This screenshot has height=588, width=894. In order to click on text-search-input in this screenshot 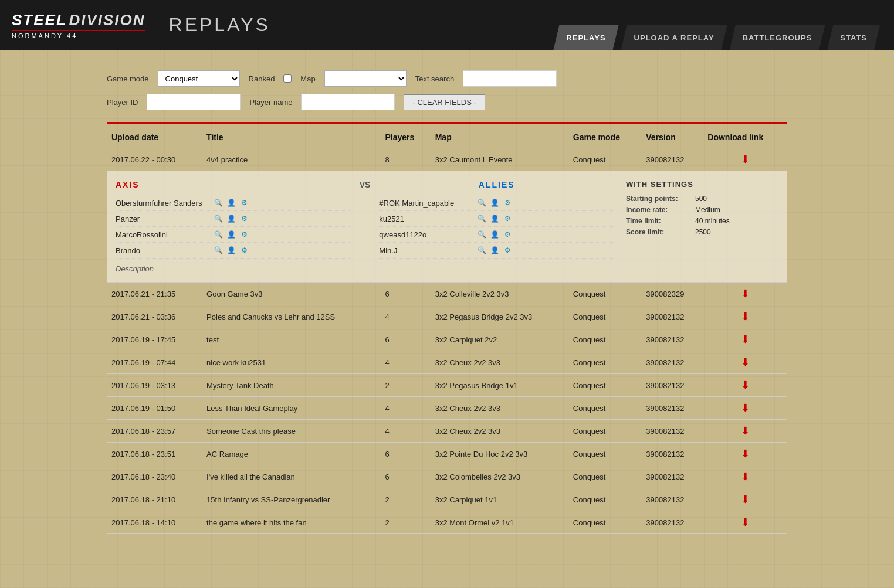, I will do `click(510, 79)`.